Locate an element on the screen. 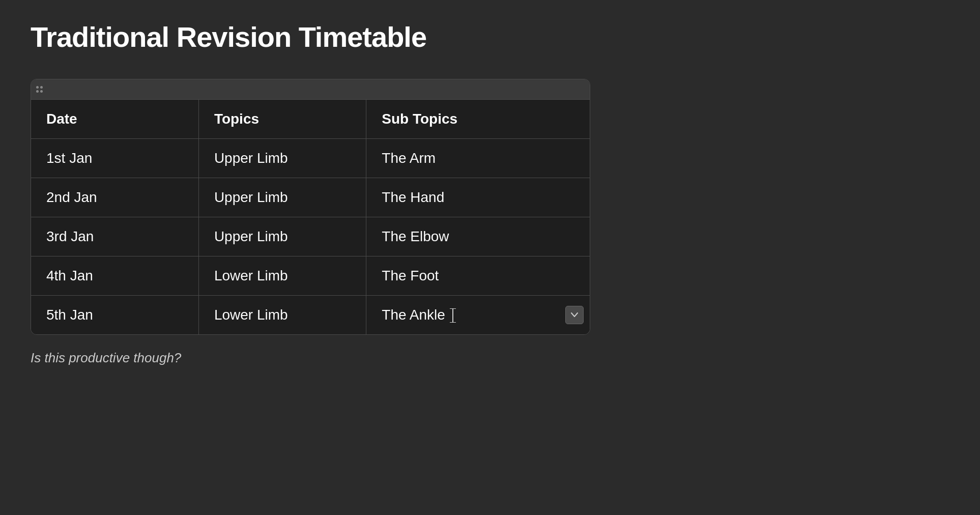 This screenshot has height=515, width=980. cell-date: 3rd Jan is located at coordinates (115, 237).